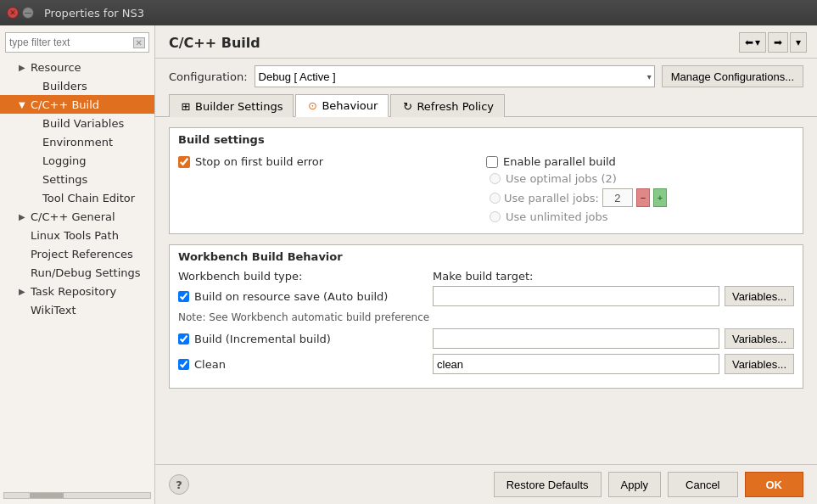 The image size is (817, 504). I want to click on use-parallel-radio, so click(495, 199).